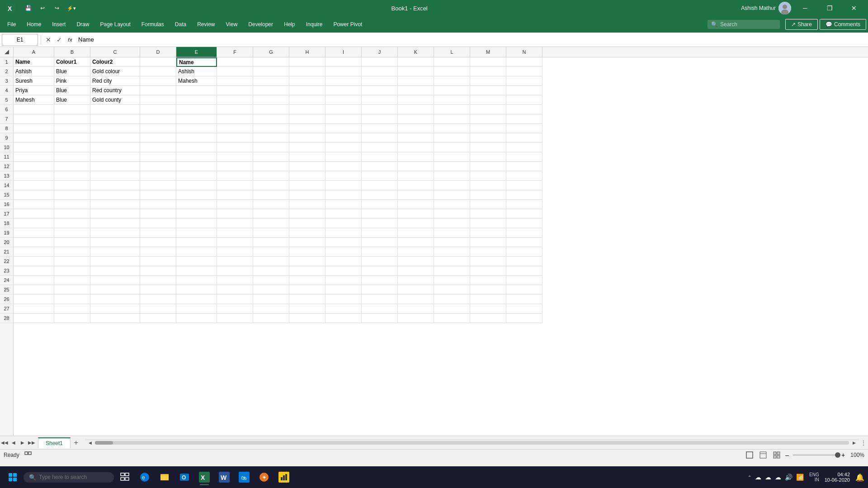 The width and height of the screenshot is (868, 488). Describe the element at coordinates (6, 185) in the screenshot. I see `row-14: 14` at that location.